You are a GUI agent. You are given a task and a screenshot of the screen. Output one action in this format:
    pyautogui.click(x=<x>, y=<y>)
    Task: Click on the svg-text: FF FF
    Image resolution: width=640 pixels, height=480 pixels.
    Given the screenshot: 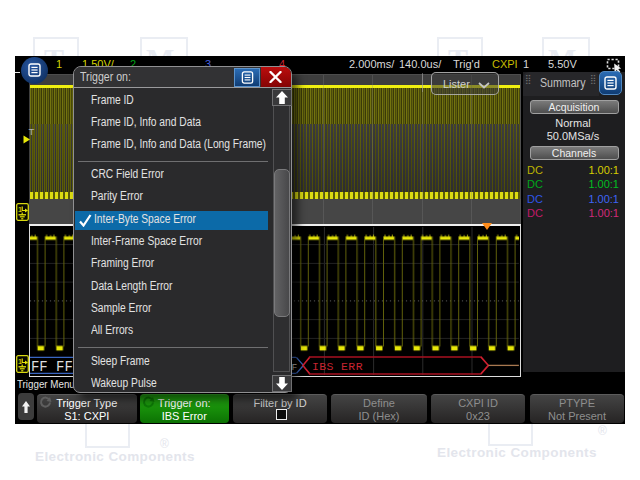 What is the action you would take?
    pyautogui.click(x=52, y=366)
    